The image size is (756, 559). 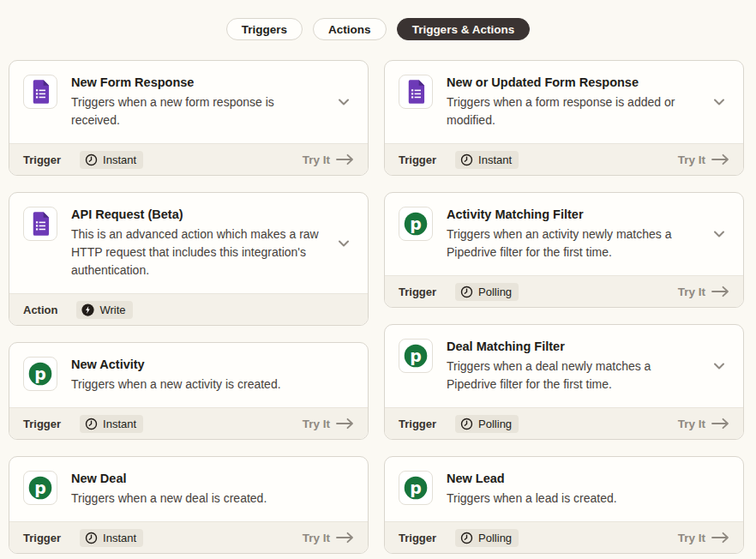 What do you see at coordinates (105, 310) in the screenshot?
I see `status-badge: Write` at bounding box center [105, 310].